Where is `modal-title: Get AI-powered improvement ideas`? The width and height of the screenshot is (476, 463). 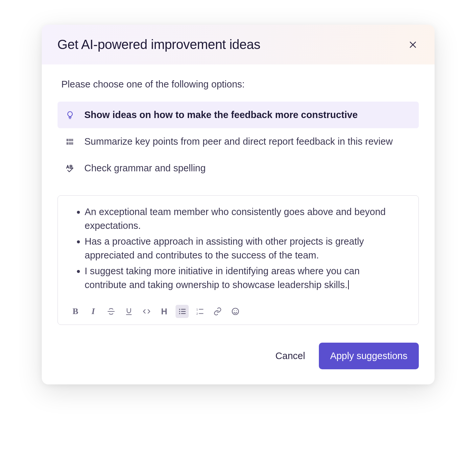 modal-title: Get AI-powered improvement ideas is located at coordinates (159, 45).